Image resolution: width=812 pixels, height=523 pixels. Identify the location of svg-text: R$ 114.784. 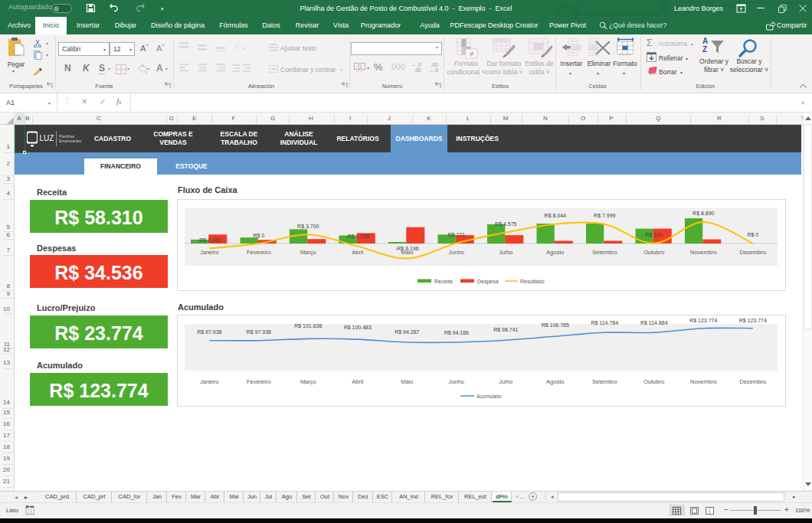
(604, 323).